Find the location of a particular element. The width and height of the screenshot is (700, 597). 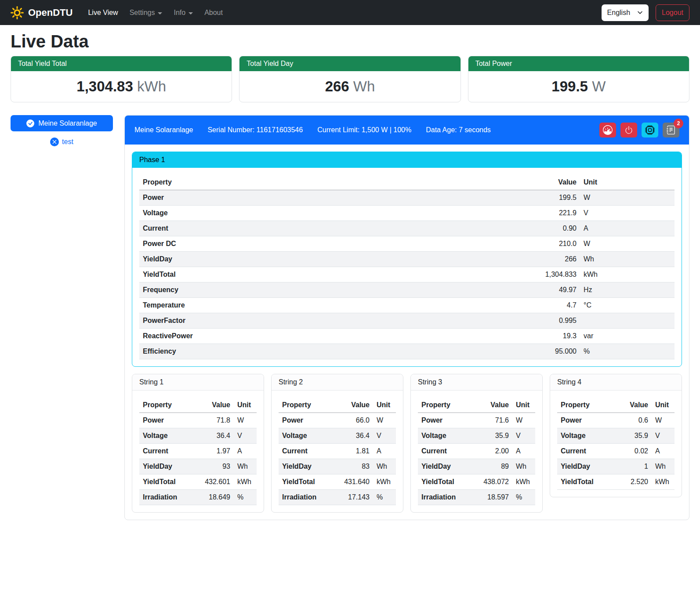

logout-button: Logout is located at coordinates (672, 13).